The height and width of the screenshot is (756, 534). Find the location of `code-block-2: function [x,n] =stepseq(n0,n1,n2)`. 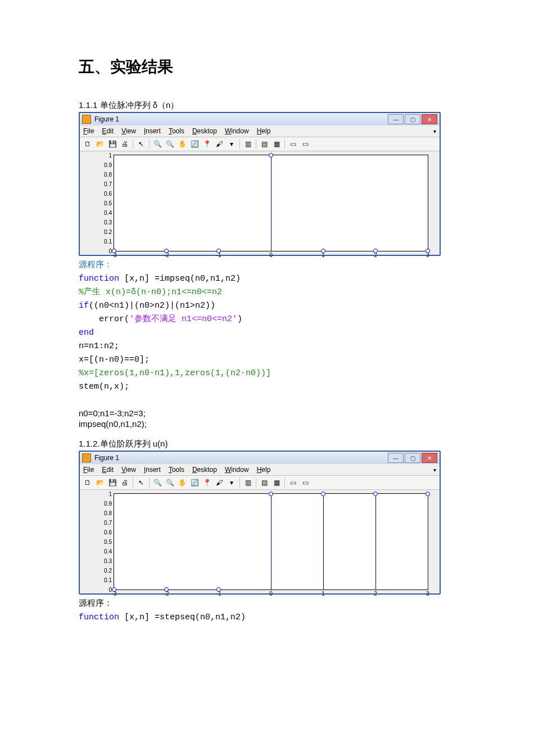

code-block-2: function [x,n] =stepseq(n0,n1,n2) is located at coordinates (273, 618).